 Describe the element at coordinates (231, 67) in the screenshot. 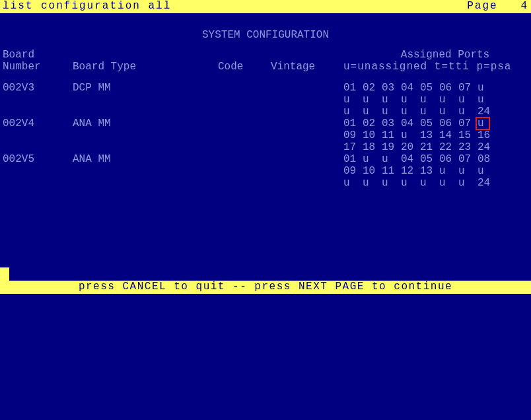

I see `header-code: Code` at that location.